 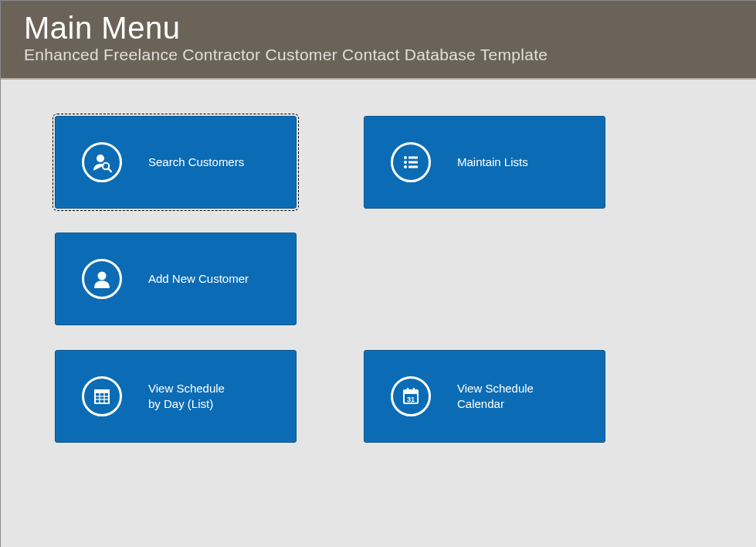 I want to click on search-customers-label: Search Customers, so click(x=222, y=162).